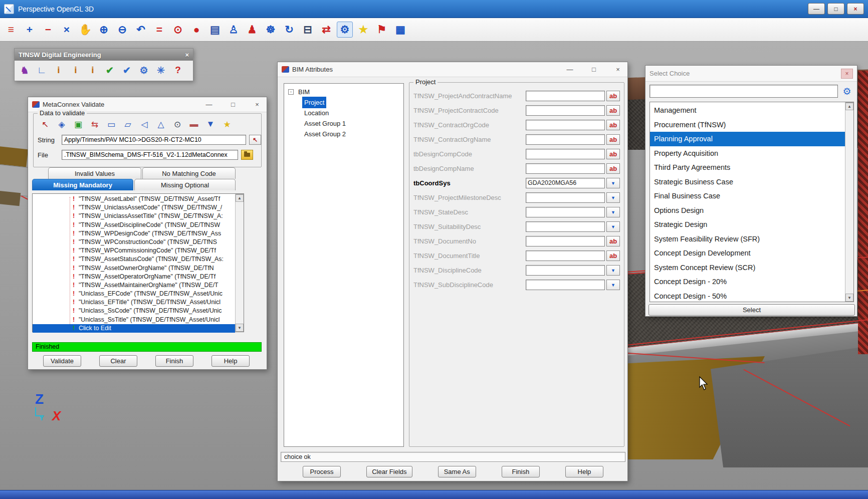 This screenshot has height=499, width=868. Describe the element at coordinates (271, 30) in the screenshot. I see `navigate-wheel-icon: ☸` at that location.